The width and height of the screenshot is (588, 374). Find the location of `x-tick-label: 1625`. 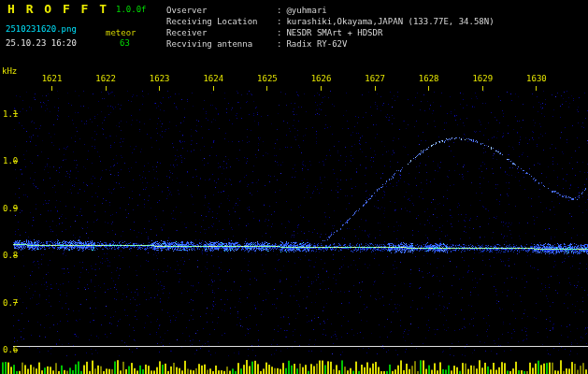

x-tick-label: 1625 is located at coordinates (267, 79).